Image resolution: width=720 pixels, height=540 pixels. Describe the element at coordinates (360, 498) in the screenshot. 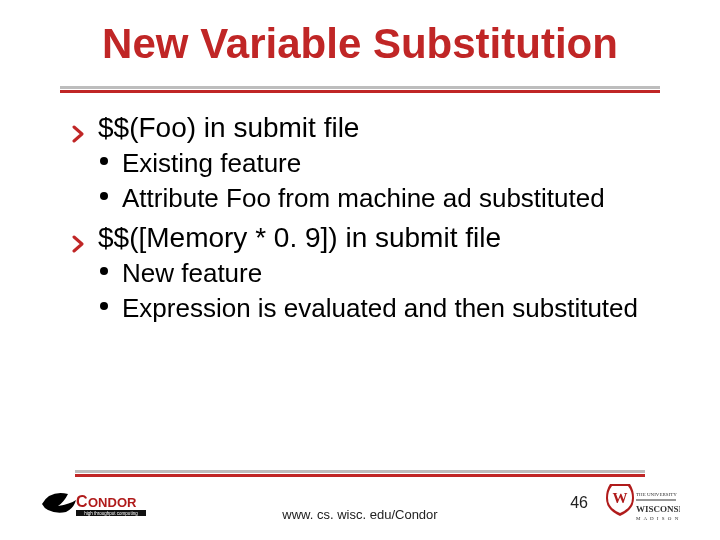

I see `footer: C ONDOR high throughput computing www. c…` at that location.